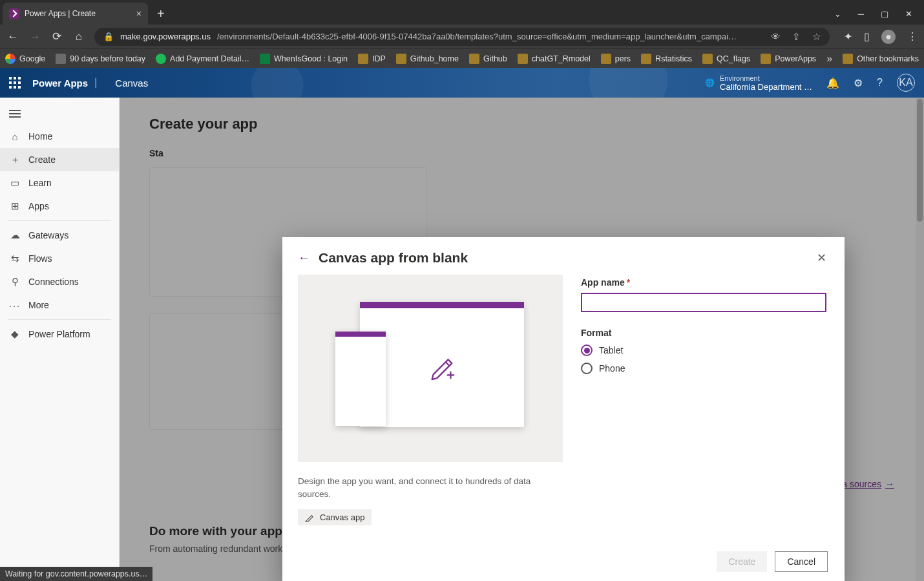 This screenshot has width=924, height=581. Describe the element at coordinates (709, 83) in the screenshot. I see `environment-icon: 🌐` at that location.